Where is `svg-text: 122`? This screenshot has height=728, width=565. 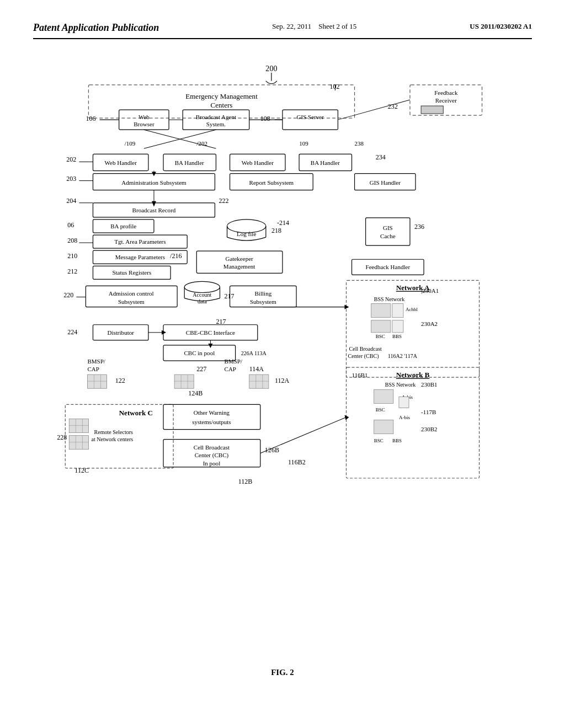 svg-text: 122 is located at coordinates (120, 381).